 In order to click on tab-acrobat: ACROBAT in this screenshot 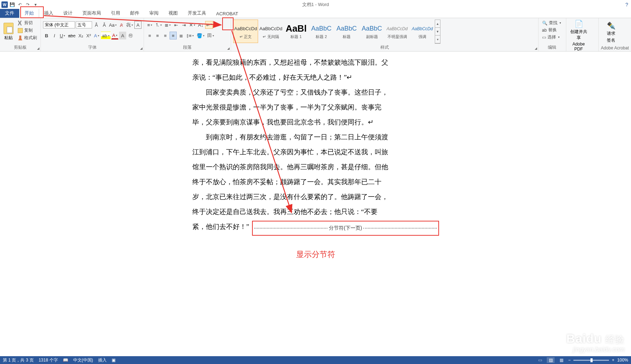, I will do `click(227, 14)`.